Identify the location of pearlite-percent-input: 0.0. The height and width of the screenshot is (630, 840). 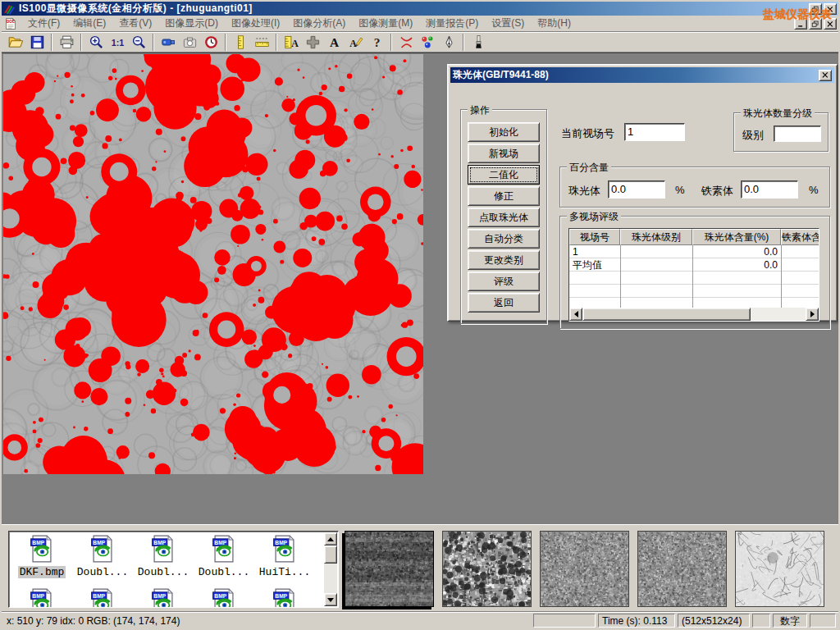
(637, 189).